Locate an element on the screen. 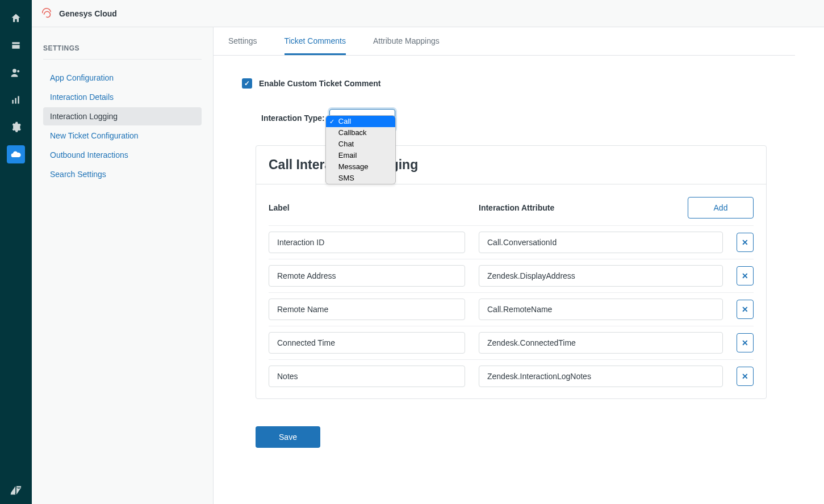 This screenshot has width=824, height=504. column-header-attribute: Interaction Attribute is located at coordinates (583, 208).